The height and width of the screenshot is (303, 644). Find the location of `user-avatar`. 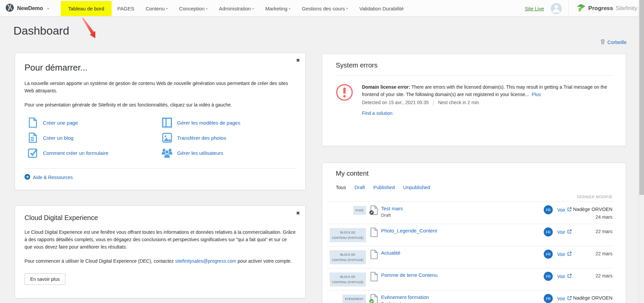

user-avatar is located at coordinates (556, 9).